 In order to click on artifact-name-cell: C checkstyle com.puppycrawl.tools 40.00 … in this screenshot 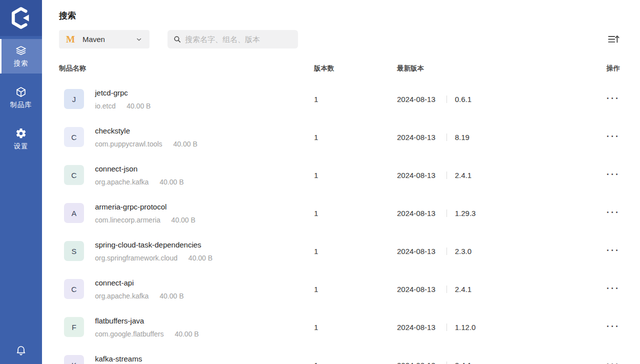, I will do `click(186, 137)`.